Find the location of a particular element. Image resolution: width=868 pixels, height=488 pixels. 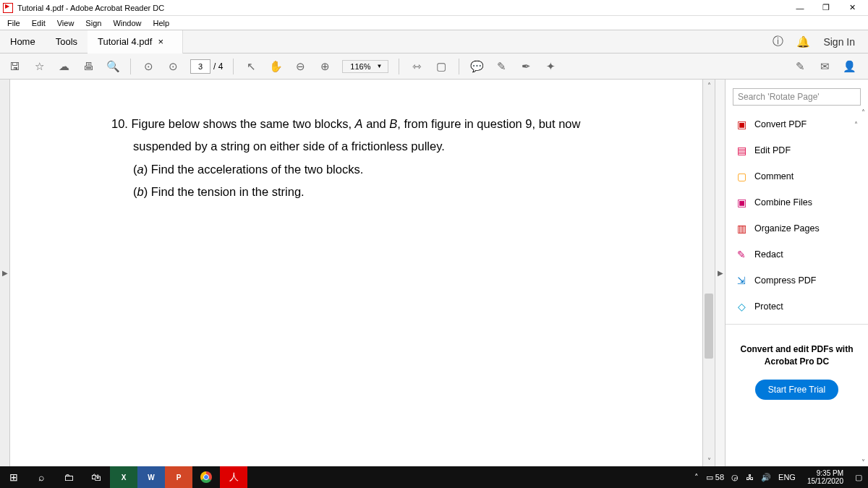

select-icon: ↖ is located at coordinates (251, 67).